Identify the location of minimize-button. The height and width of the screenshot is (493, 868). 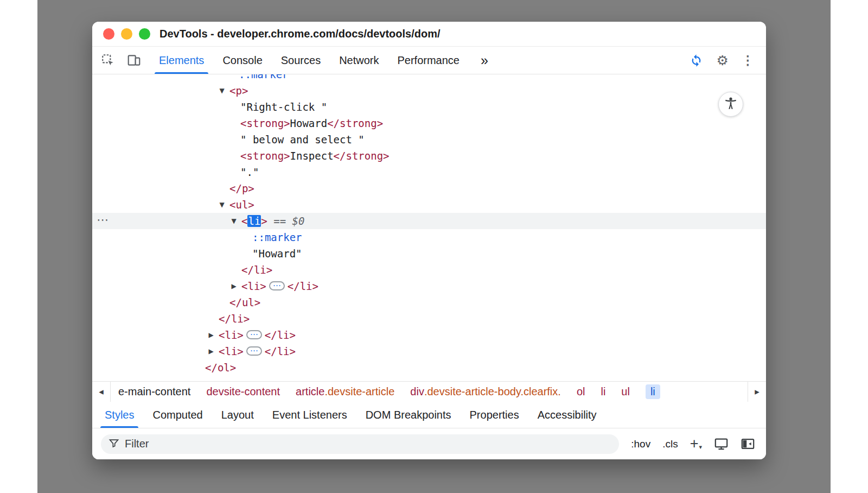
(127, 34).